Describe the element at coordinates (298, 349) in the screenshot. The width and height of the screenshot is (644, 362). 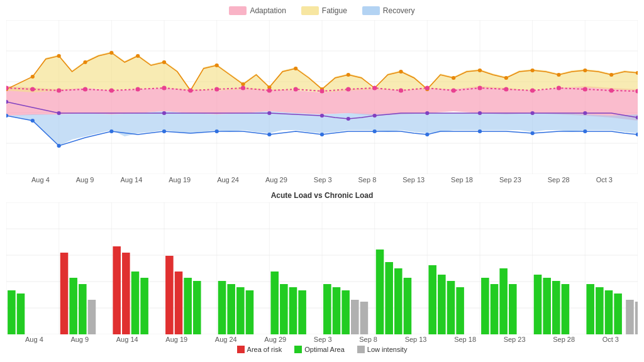
I see `optimal-icon` at that location.